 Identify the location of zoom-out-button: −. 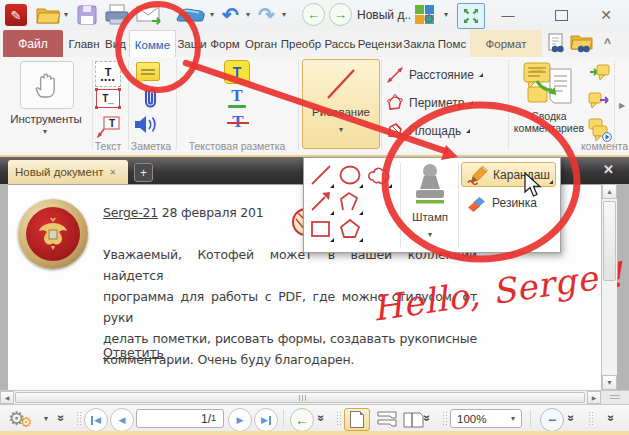
(552, 420).